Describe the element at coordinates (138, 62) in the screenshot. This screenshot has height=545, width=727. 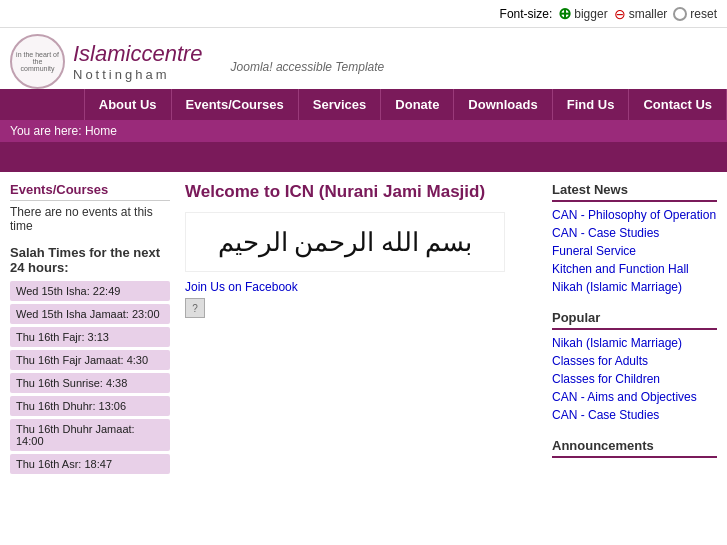
I see `logo-text: Islamiccentre Nottingham` at that location.